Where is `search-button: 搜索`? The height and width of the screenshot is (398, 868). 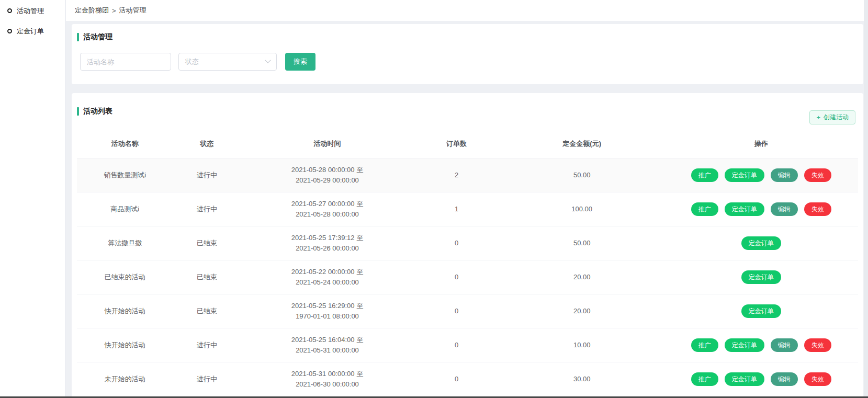
search-button: 搜索 is located at coordinates (300, 62).